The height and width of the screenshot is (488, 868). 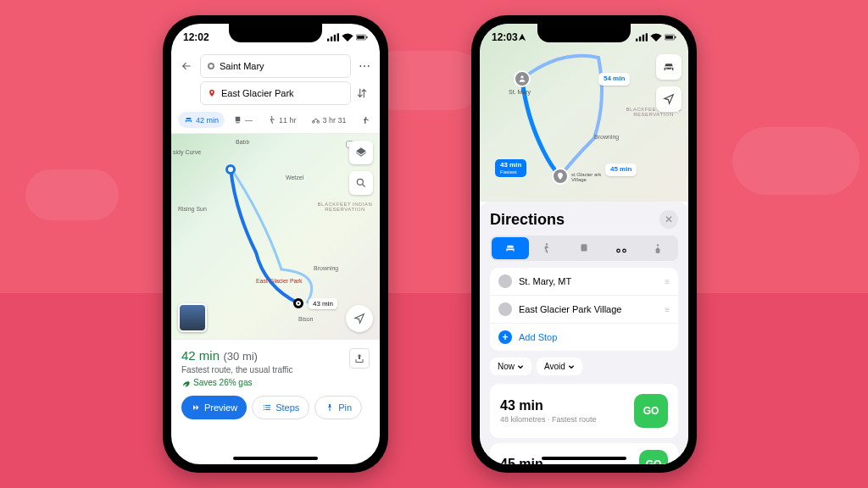 I want to click on route-duration: 45 min, so click(x=522, y=461).